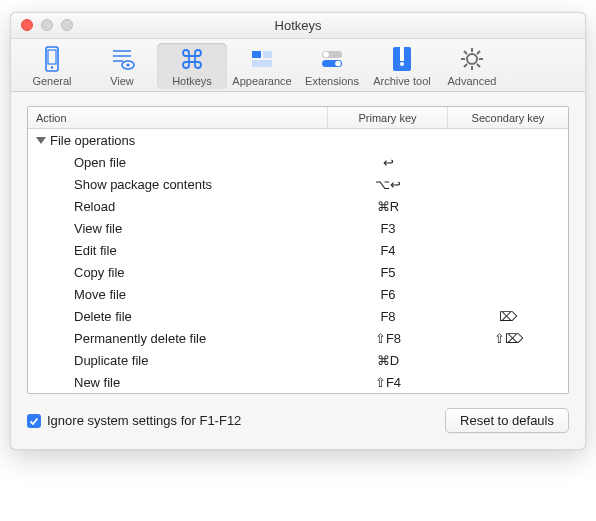  Describe the element at coordinates (332, 59) in the screenshot. I see `toggles-icon` at that location.